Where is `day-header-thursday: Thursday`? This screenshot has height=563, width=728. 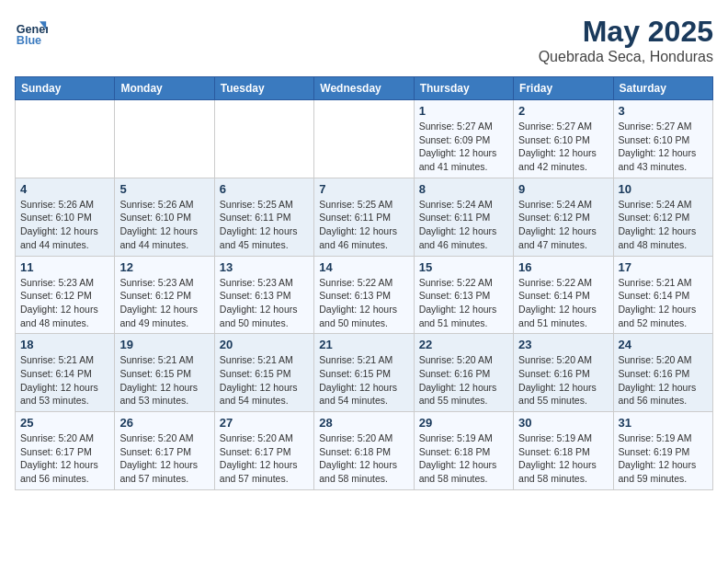
day-header-thursday: Thursday is located at coordinates (463, 88).